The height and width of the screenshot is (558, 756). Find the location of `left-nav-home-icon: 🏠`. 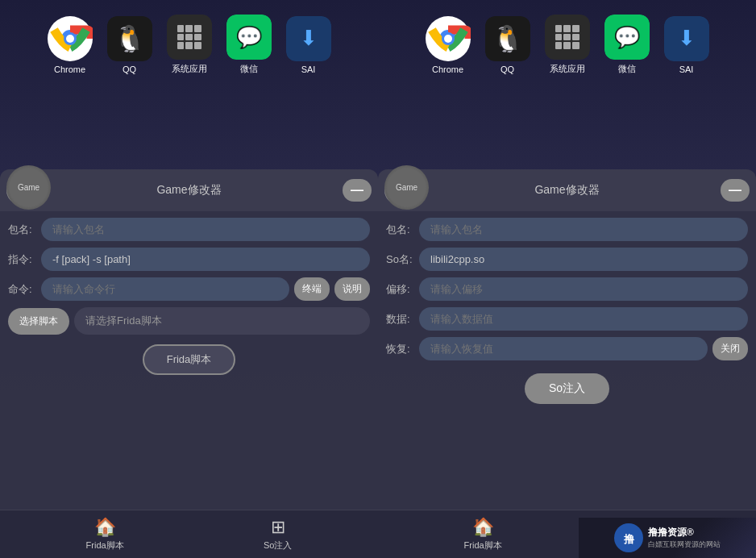

left-nav-home-icon: 🏠 is located at coordinates (105, 527).